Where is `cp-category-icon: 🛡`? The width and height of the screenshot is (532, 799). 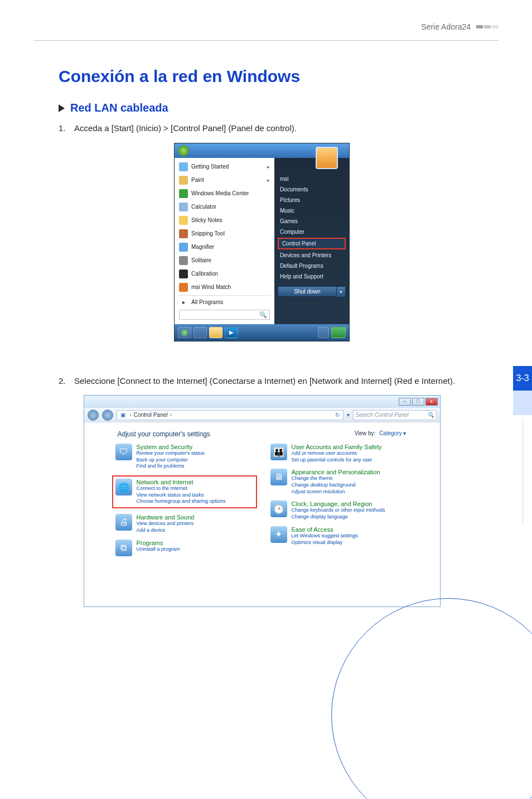
cp-category-icon: 🛡 is located at coordinates (124, 452).